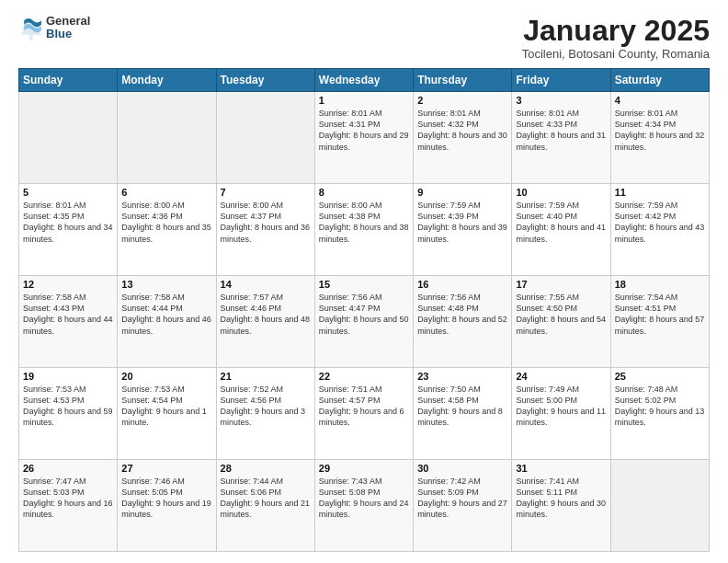  Describe the element at coordinates (561, 131) in the screenshot. I see `day-info: Sunrise: 8:01 AMSunset: 4:33 PMDaylight:…` at that location.